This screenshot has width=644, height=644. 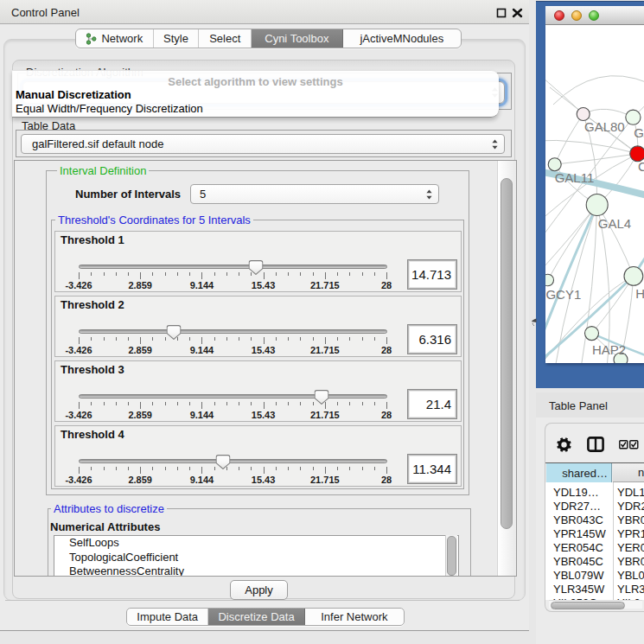 I want to click on svg-text: GAL4, so click(x=615, y=223).